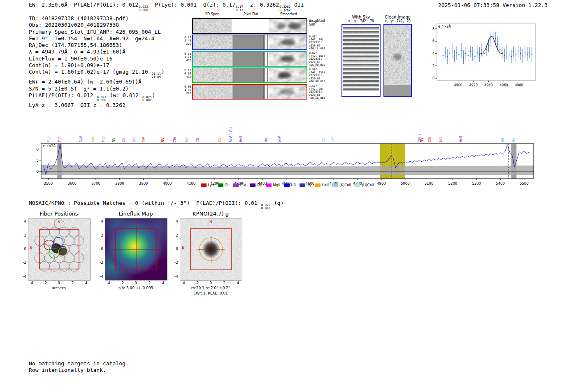 Image resolution: width=576 pixels, height=392 pixels. I want to click on info-line: EWr = 2.40(±0.64) (w: 2.60(±0.69))Å, so click(97, 82).